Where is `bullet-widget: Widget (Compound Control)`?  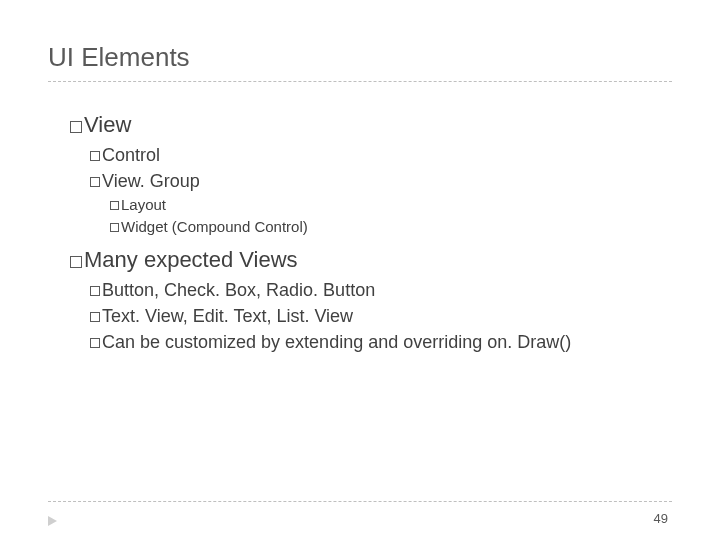
bullet-widget: Widget (Compound Control) is located at coordinates (391, 228).